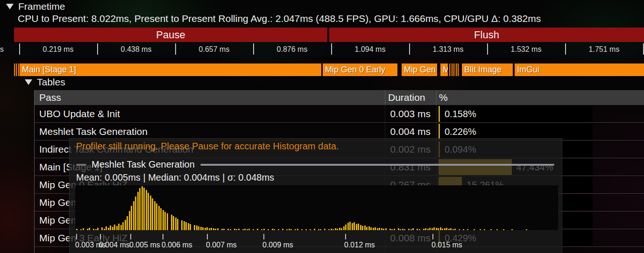  Describe the element at coordinates (143, 164) in the screenshot. I see `popup-pass-title: Meshlet Task Generation` at that location.